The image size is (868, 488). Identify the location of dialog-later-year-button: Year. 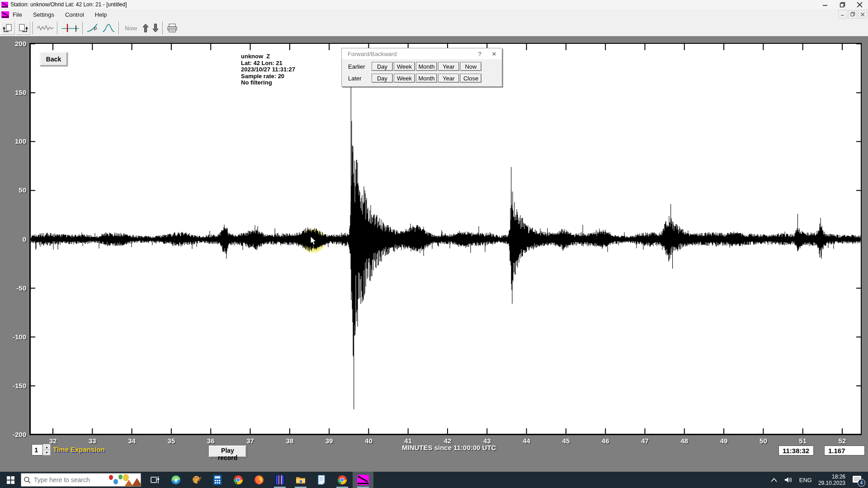
(448, 78).